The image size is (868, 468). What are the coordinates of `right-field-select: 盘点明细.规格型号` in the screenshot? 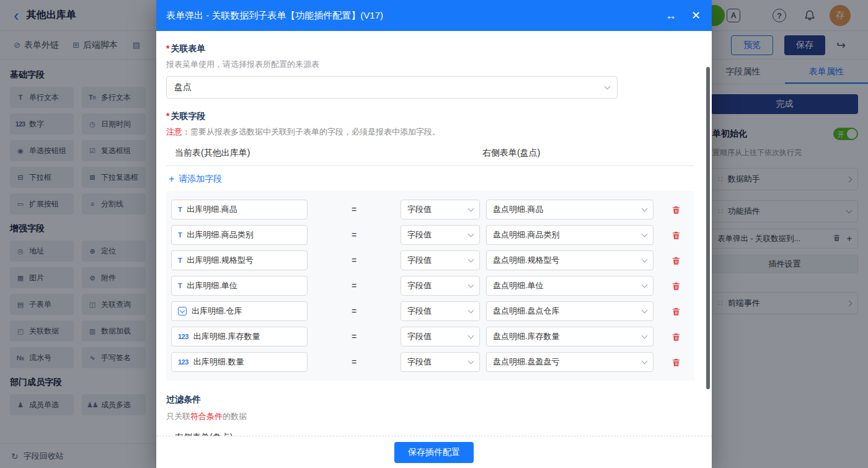 It's located at (570, 260).